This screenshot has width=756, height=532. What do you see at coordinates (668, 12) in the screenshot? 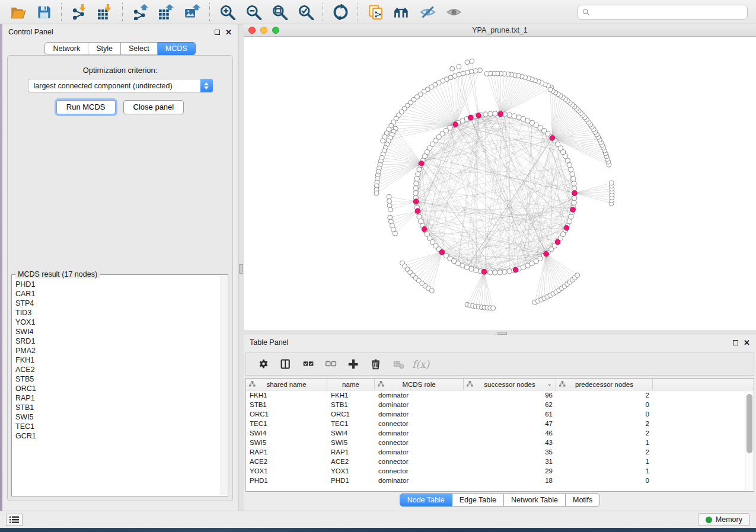
I see `search-input` at bounding box center [668, 12].